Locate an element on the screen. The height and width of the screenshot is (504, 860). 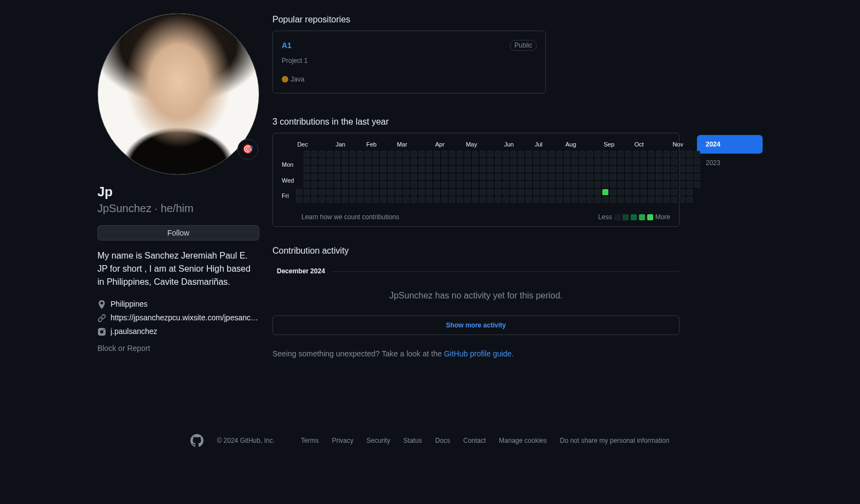
instagram-link: j.paulsanchez is located at coordinates (134, 331).